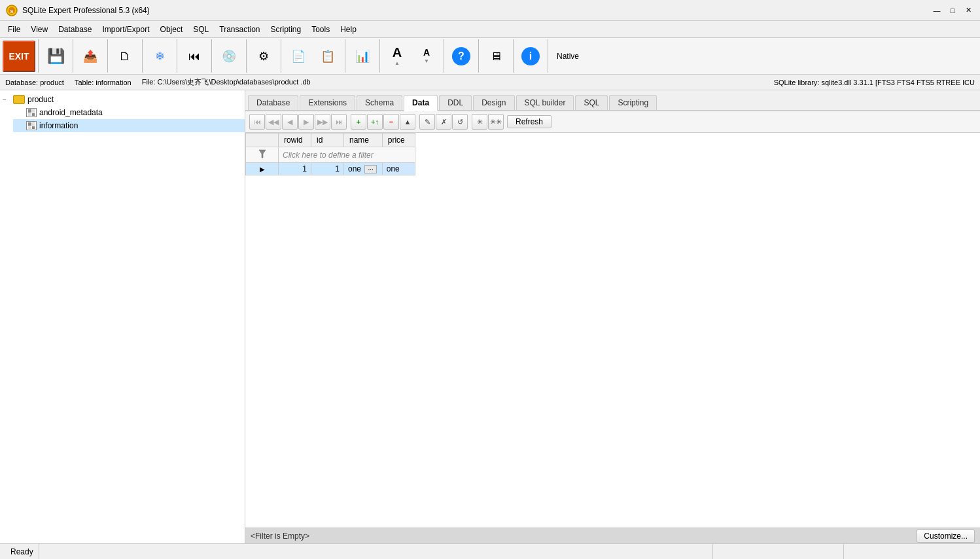 Image resolution: width=980 pixels, height=559 pixels. I want to click on save-button: 💾, so click(56, 56).